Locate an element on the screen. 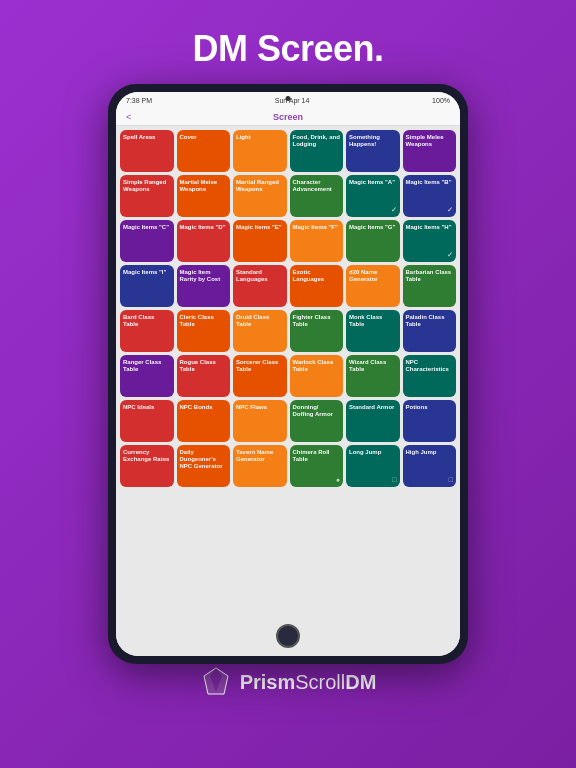  card-item: Druid Class Table is located at coordinates (260, 331).